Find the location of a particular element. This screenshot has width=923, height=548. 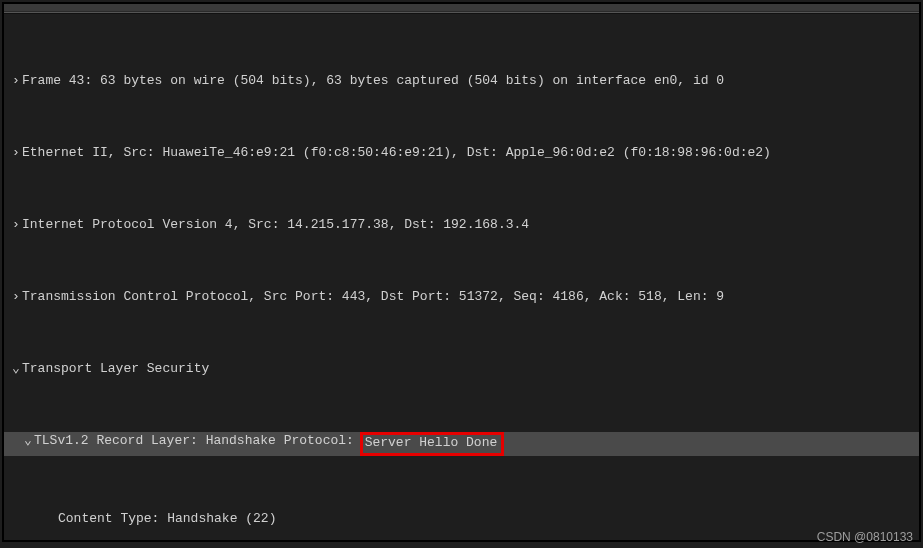

tree-label: Internet Protocol Version 4, Src: 14.215… is located at coordinates (276, 225).